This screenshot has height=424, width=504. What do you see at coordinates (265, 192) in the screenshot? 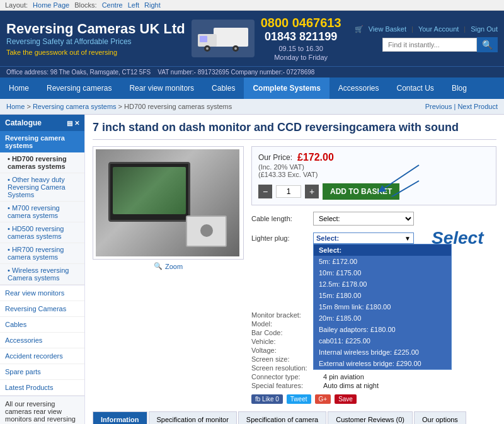
I see `qty-decrease-button: −` at bounding box center [265, 192].